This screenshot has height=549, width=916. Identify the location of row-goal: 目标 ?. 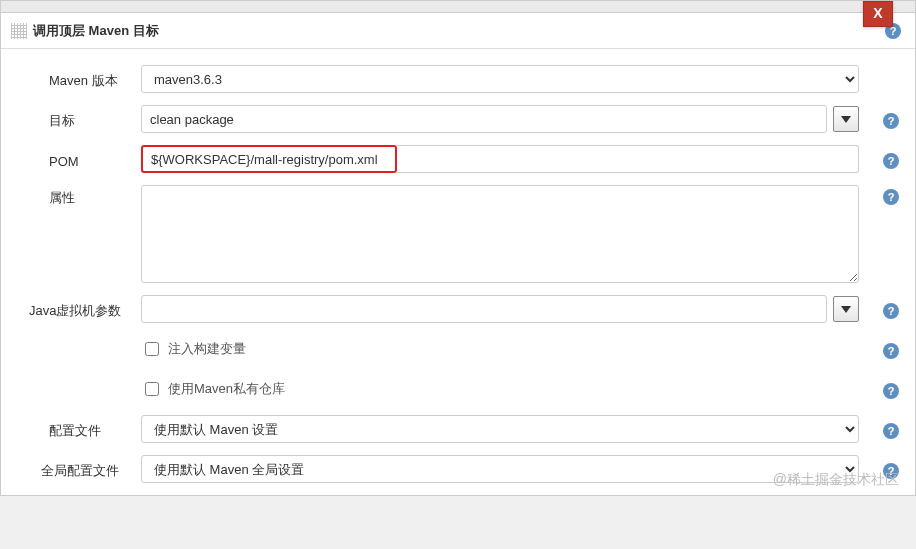
(458, 119).